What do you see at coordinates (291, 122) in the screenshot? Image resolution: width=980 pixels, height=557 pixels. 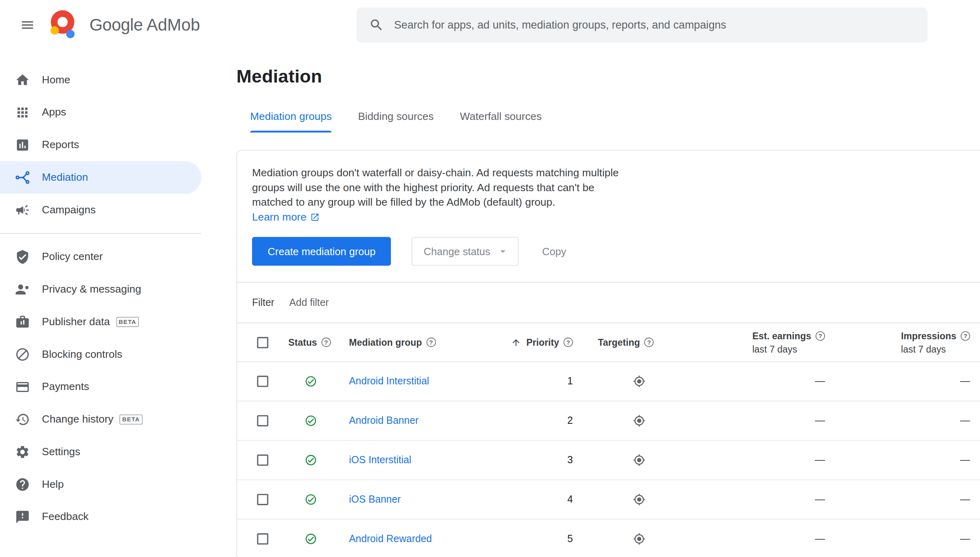 I see `tab-mediation-groups: Mediation groups` at bounding box center [291, 122].